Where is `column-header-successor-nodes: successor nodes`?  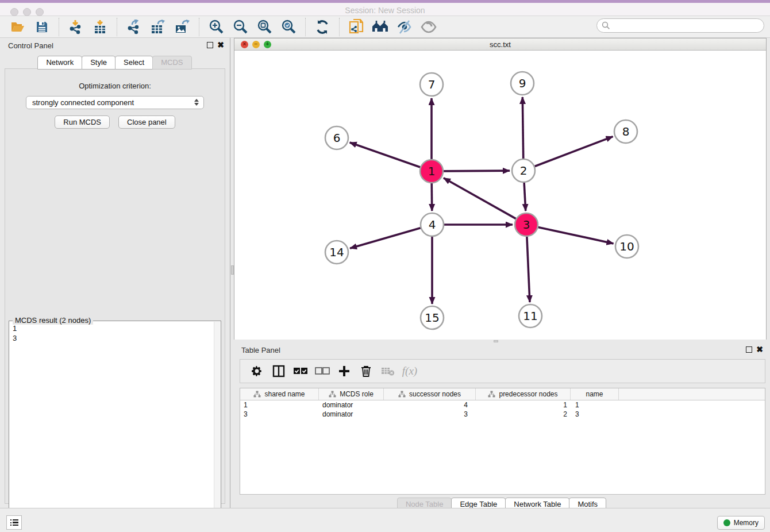 column-header-successor-nodes: successor nodes is located at coordinates (430, 394).